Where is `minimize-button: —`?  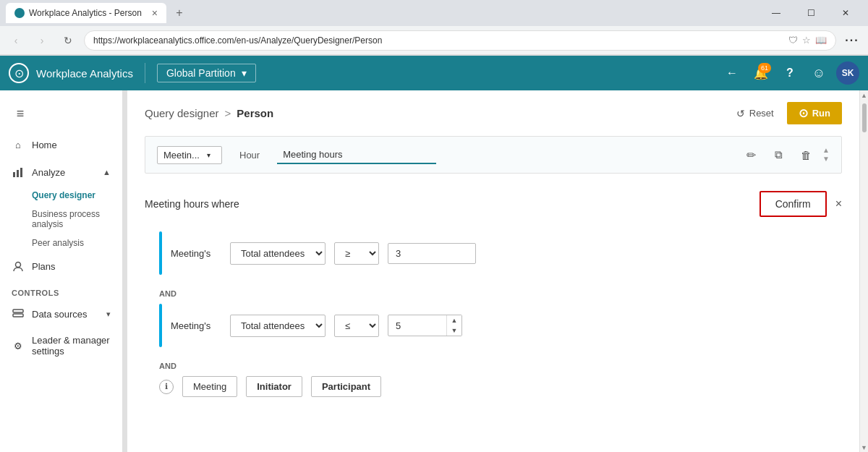 minimize-button: — is located at coordinates (776, 13).